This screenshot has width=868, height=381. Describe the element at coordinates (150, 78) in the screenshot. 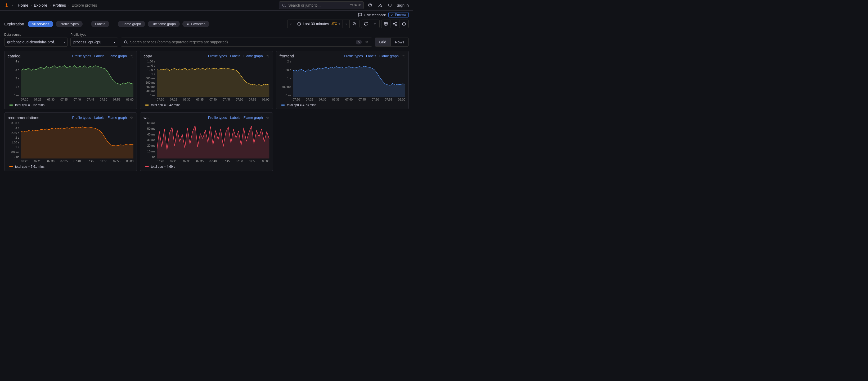

I see `y-axis: 1.60 s1.40 s1.20 s1 s800 ms600 ms400 ms2…` at that location.